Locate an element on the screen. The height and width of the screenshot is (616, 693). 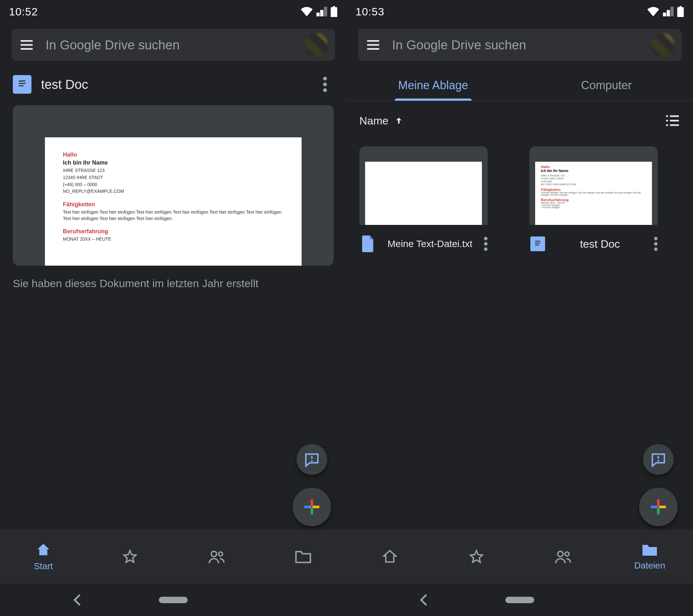
file-grid: Meine Text-Datei.txt Hallo Ich bin Ihr N… is located at coordinates (520, 202).